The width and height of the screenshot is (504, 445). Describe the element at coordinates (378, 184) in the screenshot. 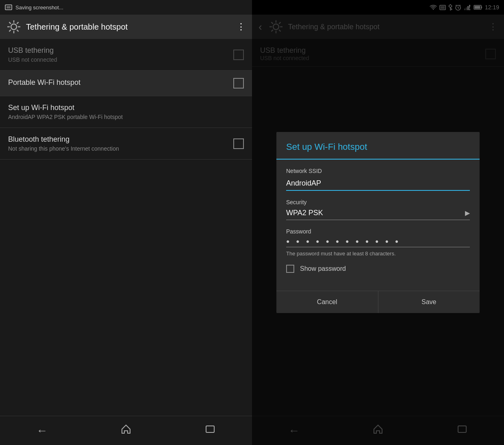

I see `ssid-input` at that location.